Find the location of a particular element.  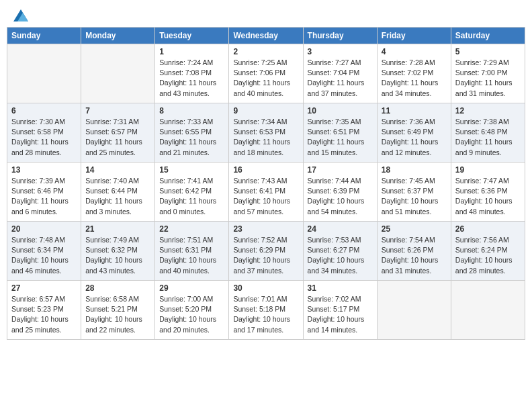

calendar-cell: 23Sunrise: 7:52 AMSunset: 6:29 PMDayligh… is located at coordinates (266, 251).